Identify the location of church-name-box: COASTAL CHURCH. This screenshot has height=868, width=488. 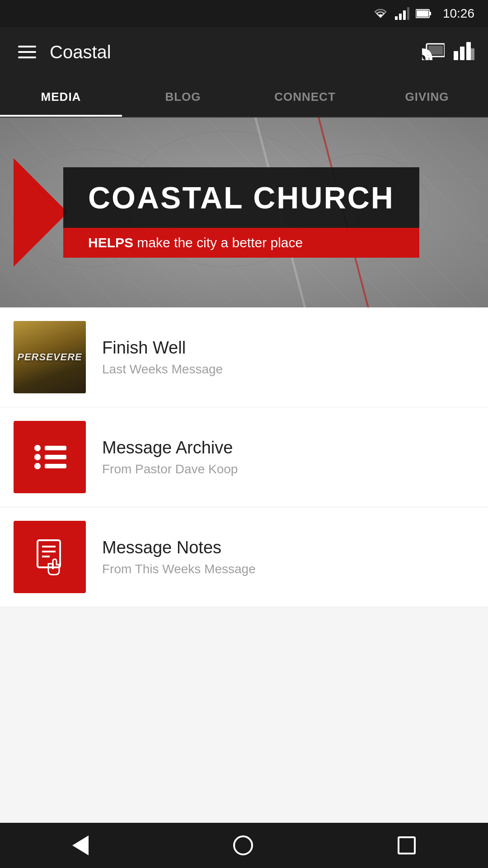
(241, 198).